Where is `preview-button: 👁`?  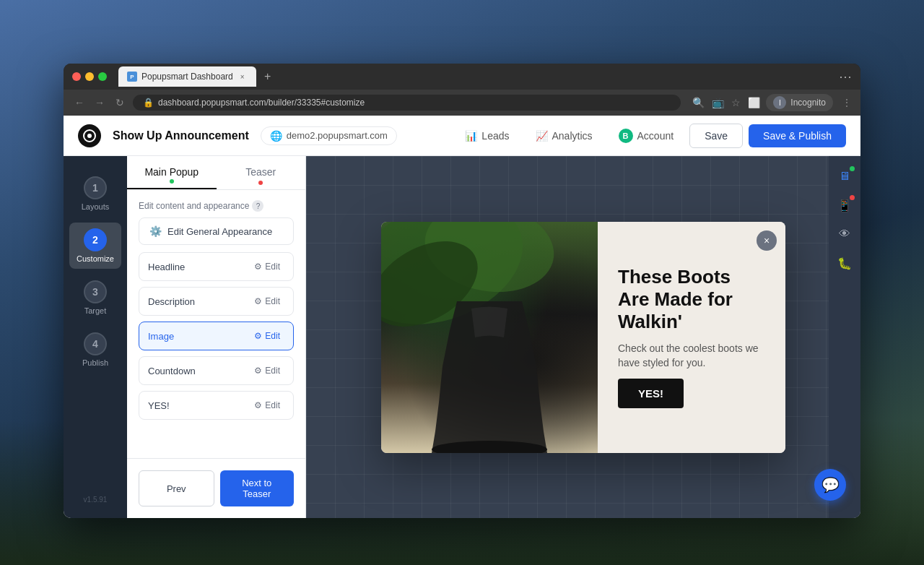 preview-button: 👁 is located at coordinates (845, 234).